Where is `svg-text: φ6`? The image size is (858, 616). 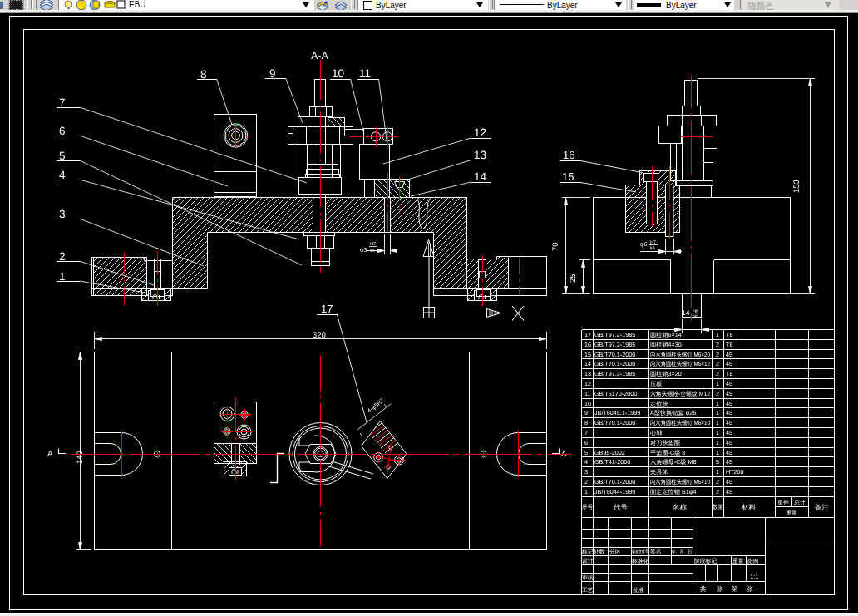
svg-text: φ6 is located at coordinates (644, 244).